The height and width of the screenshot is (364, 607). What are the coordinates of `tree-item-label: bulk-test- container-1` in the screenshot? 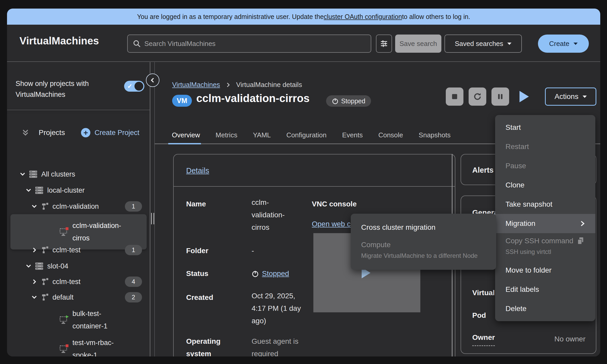 It's located at (90, 320).